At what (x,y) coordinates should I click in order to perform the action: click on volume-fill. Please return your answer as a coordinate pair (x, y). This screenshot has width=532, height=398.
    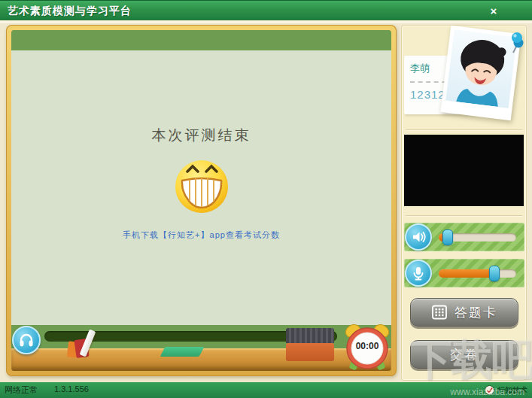
    Looking at the image, I should click on (443, 238).